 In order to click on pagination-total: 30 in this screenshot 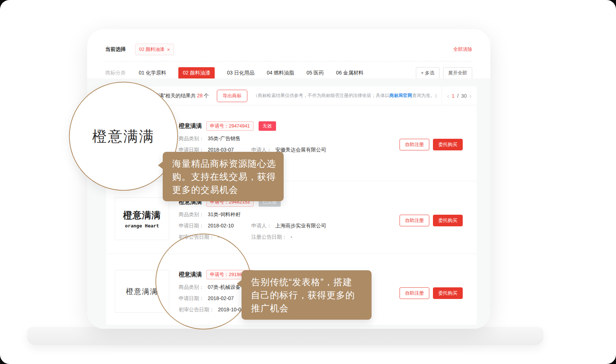, I will do `click(464, 96)`.